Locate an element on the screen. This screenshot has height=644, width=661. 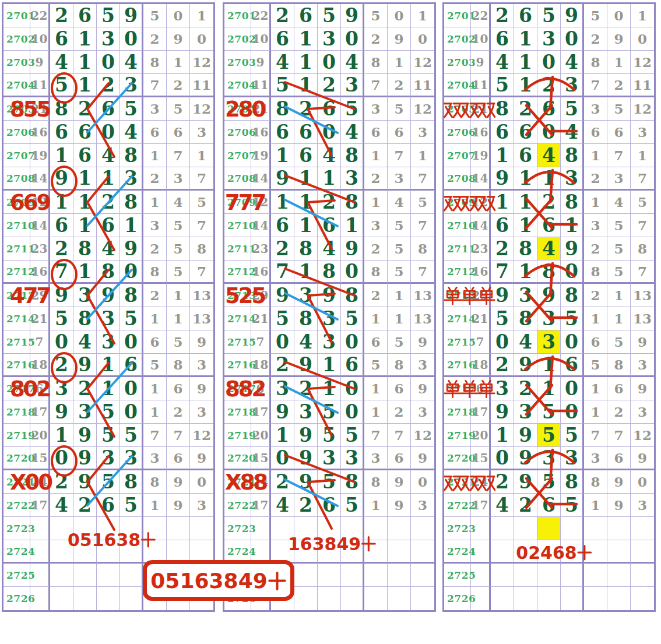
digit-cell: 7 is located at coordinates (283, 272).